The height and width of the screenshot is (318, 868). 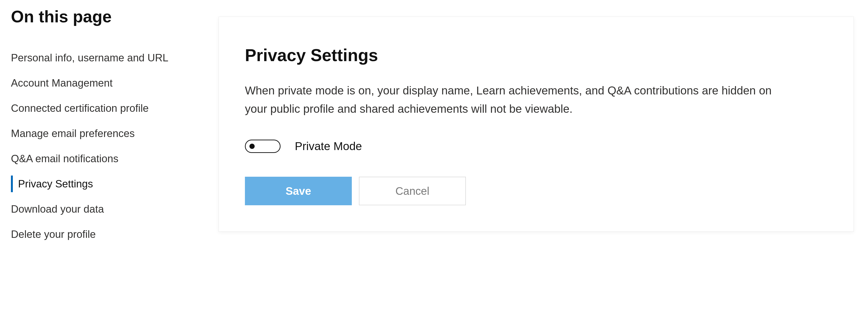 What do you see at coordinates (252, 146) in the screenshot?
I see `toggle-knob` at bounding box center [252, 146].